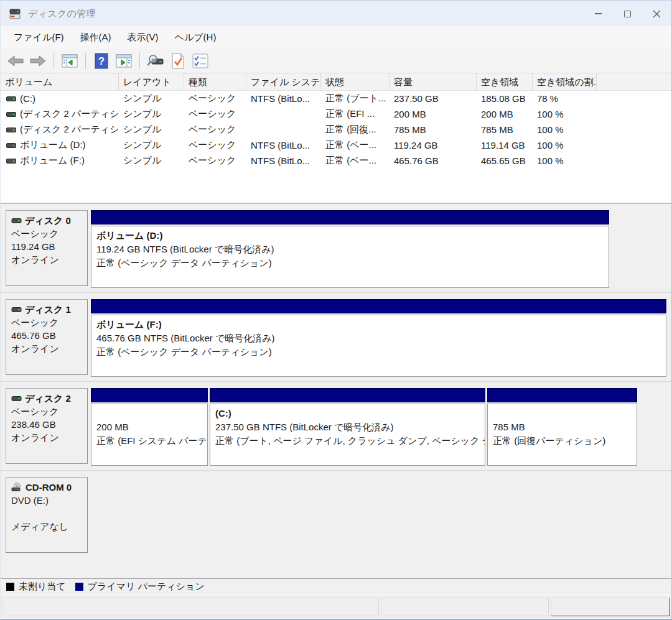  What do you see at coordinates (60, 82) in the screenshot?
I see `column-header-volume: ボリューム` at bounding box center [60, 82].